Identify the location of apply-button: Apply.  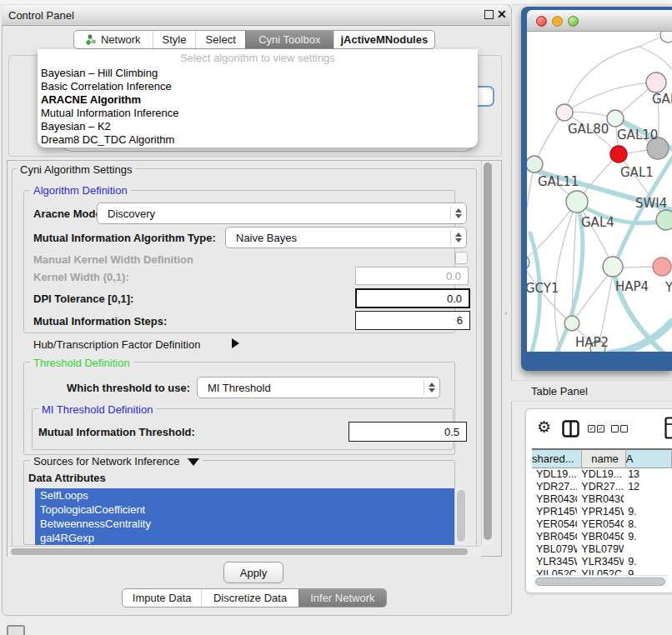
(253, 572).